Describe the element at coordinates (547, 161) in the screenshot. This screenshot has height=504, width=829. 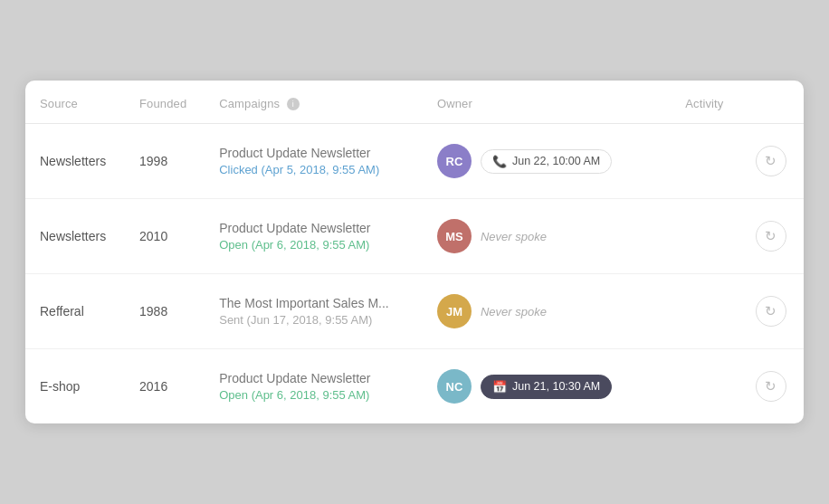
I see `owner-cell: RC 📞 Jun 22, 10:00 AM` at that location.